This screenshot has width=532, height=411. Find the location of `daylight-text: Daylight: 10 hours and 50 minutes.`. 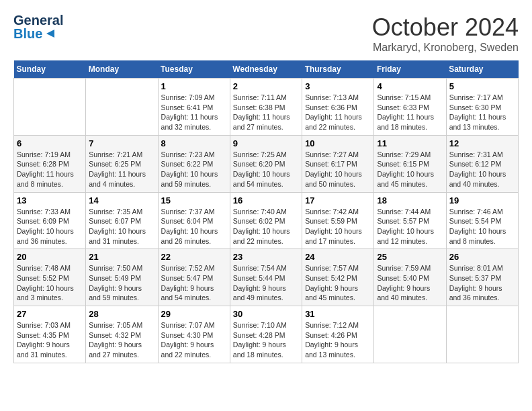

daylight-text: Daylight: 10 hours and 50 minutes. is located at coordinates (333, 179).